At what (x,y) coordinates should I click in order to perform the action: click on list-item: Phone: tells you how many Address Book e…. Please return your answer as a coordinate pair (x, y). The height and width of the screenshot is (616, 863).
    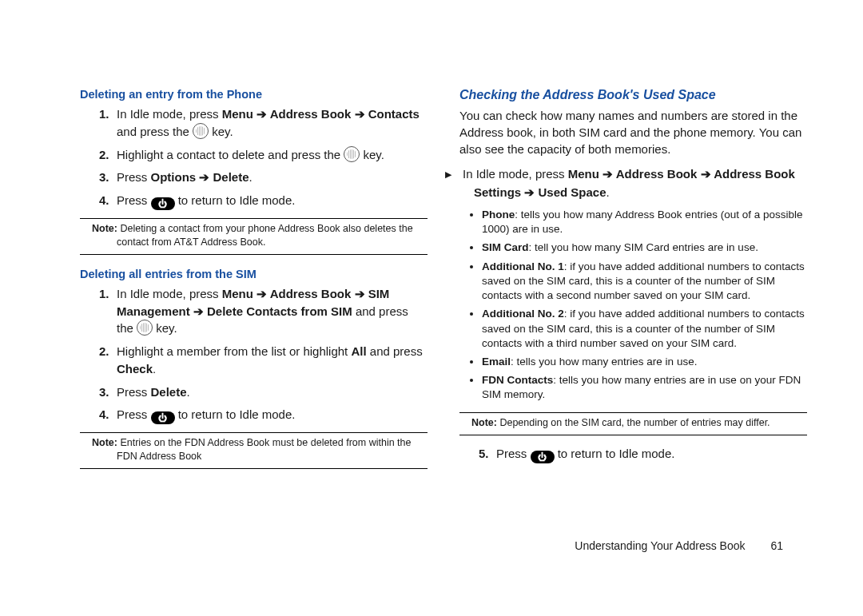
    Looking at the image, I should click on (644, 222).